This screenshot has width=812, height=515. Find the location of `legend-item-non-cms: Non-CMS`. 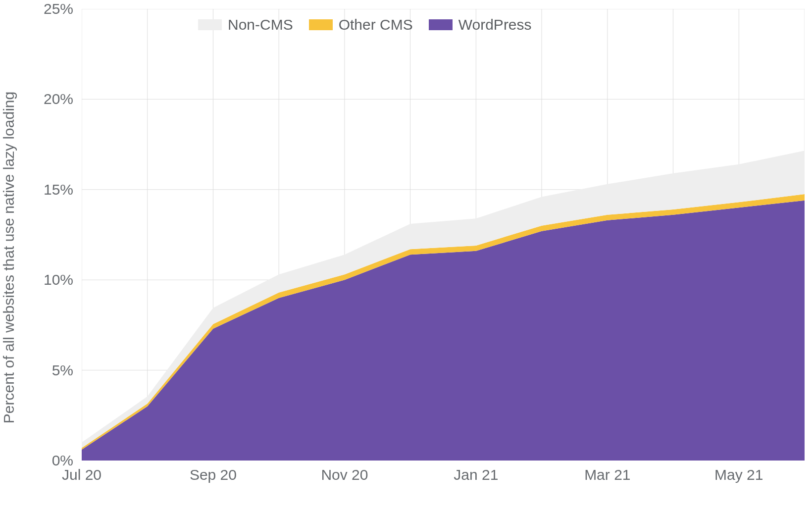

legend-item-non-cms: Non-CMS is located at coordinates (246, 25).